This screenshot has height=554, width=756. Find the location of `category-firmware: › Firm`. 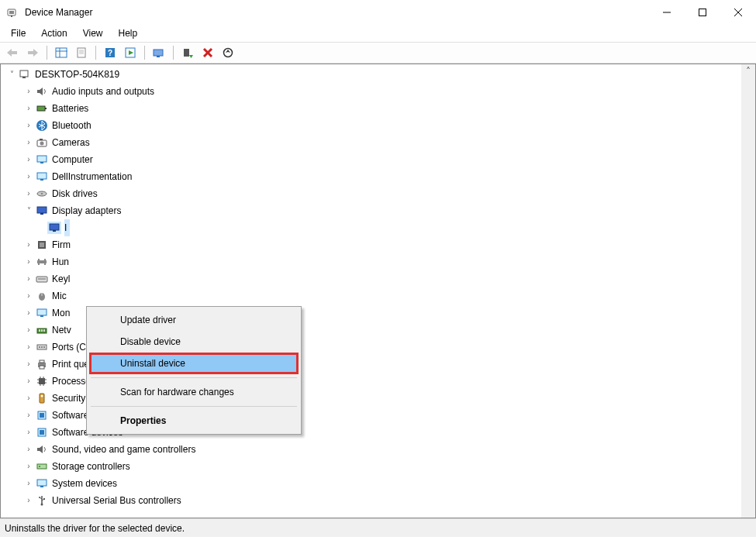

category-firmware: › Firm is located at coordinates (371, 245).